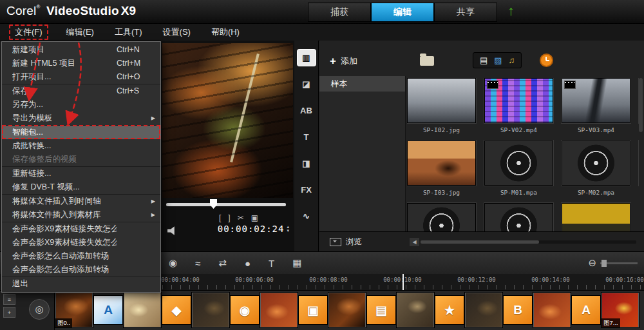 The image size is (644, 330). What do you see at coordinates (81, 132) in the screenshot?
I see `file-menu-item: 智能包...` at bounding box center [81, 132].